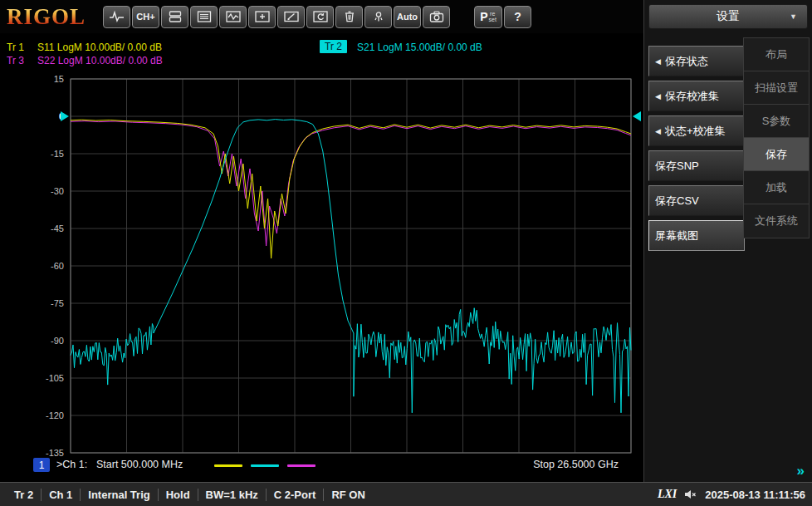 The image size is (812, 506). What do you see at coordinates (145, 17) in the screenshot?
I see `channel-add-label: CH+` at bounding box center [145, 17].